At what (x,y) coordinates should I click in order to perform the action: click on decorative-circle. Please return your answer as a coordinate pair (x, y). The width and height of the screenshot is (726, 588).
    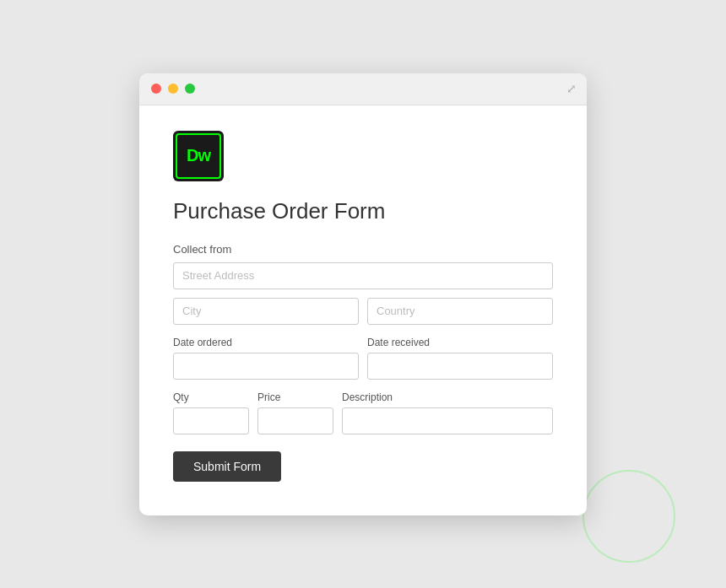
    Looking at the image, I should click on (629, 516).